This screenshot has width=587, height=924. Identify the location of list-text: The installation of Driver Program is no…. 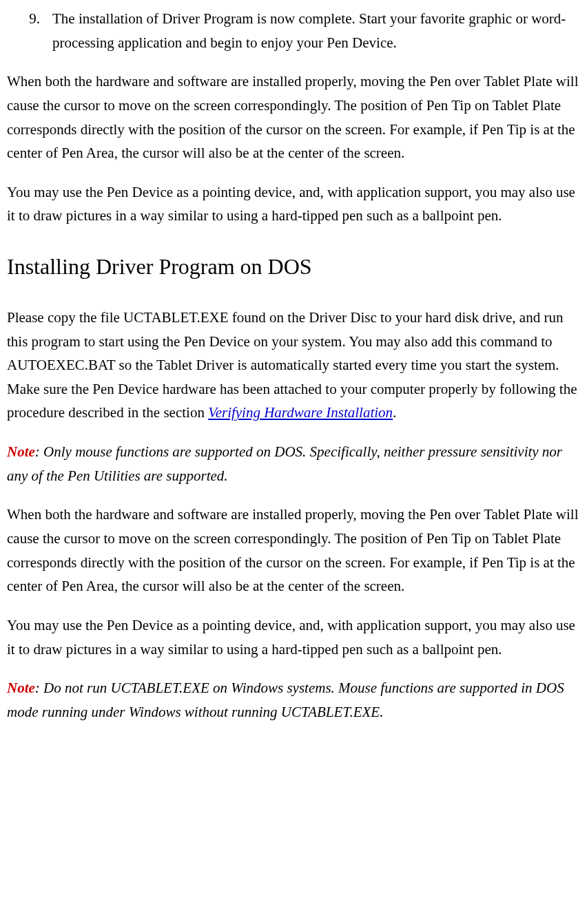
(316, 30).